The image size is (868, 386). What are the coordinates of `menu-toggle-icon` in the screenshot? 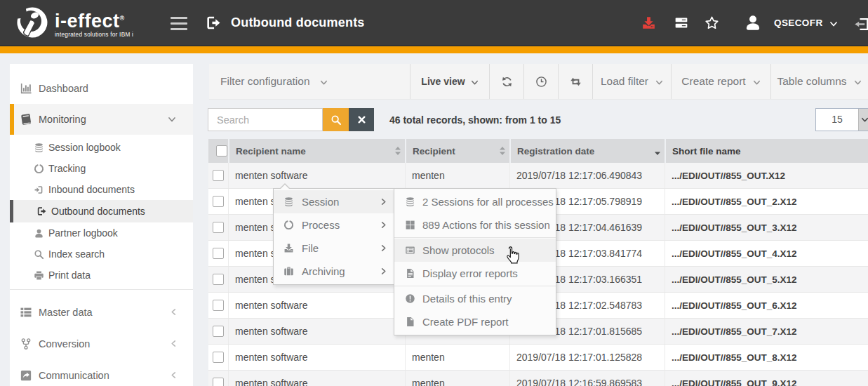 It's located at (179, 24).